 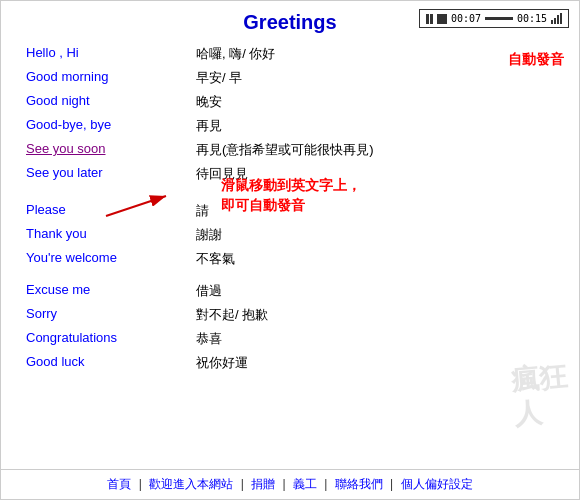 I want to click on chinese-cell: 再見, so click(x=375, y=126).